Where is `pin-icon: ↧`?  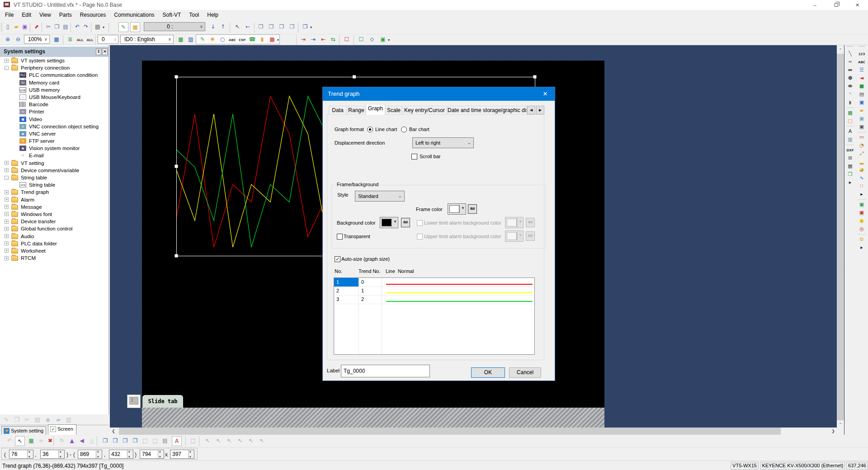 pin-icon: ↧ is located at coordinates (99, 52).